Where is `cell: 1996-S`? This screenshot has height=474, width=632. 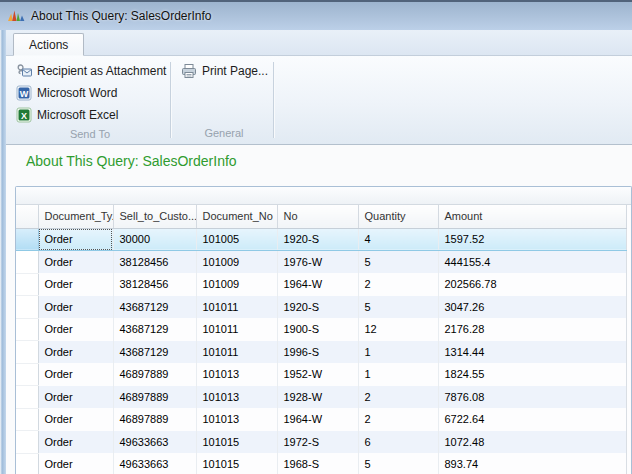
cell: 1996-S is located at coordinates (318, 352).